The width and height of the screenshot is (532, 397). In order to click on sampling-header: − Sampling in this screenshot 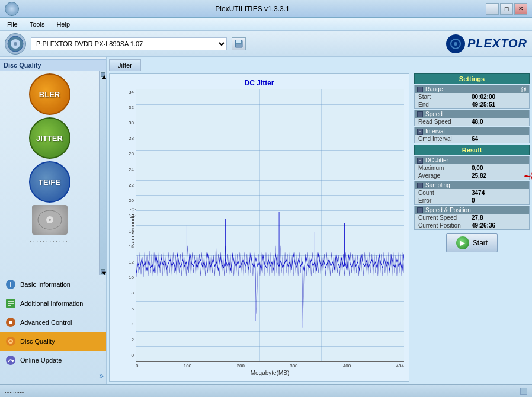, I will do `click(472, 185)`.